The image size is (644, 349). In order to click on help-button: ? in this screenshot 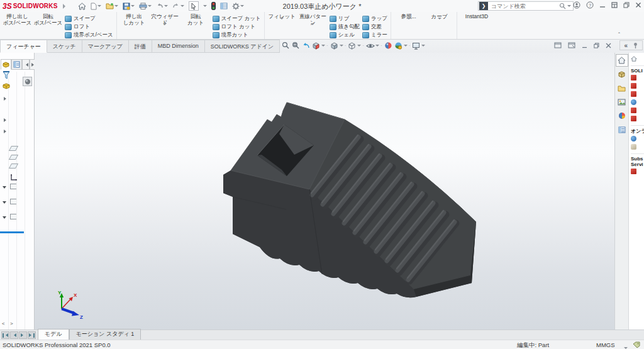, I will do `click(590, 5)`.